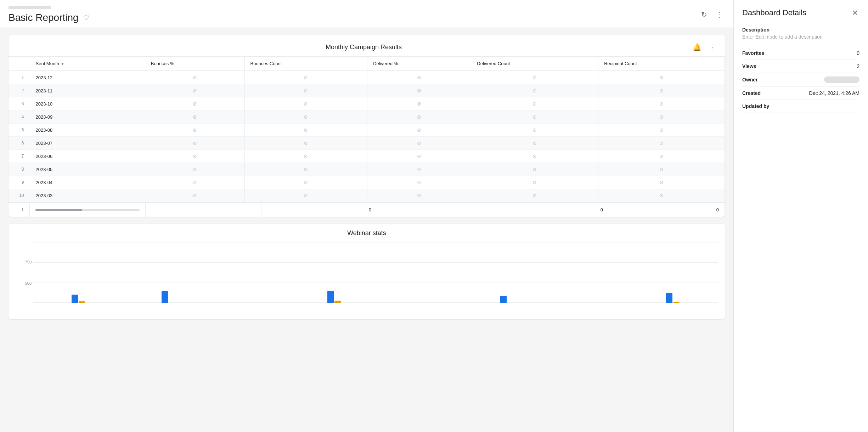  I want to click on add-alert-button: 🔔, so click(697, 47).